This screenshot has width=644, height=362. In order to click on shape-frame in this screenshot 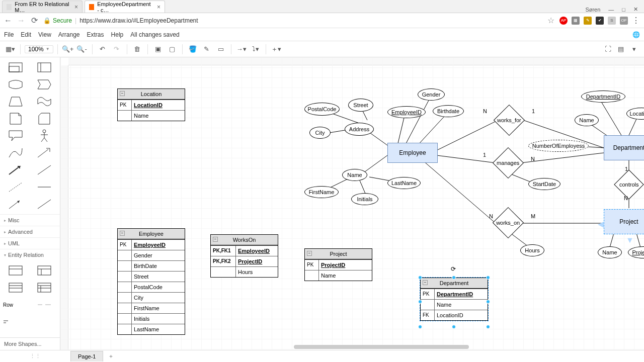, I will do `click(44, 67)`.